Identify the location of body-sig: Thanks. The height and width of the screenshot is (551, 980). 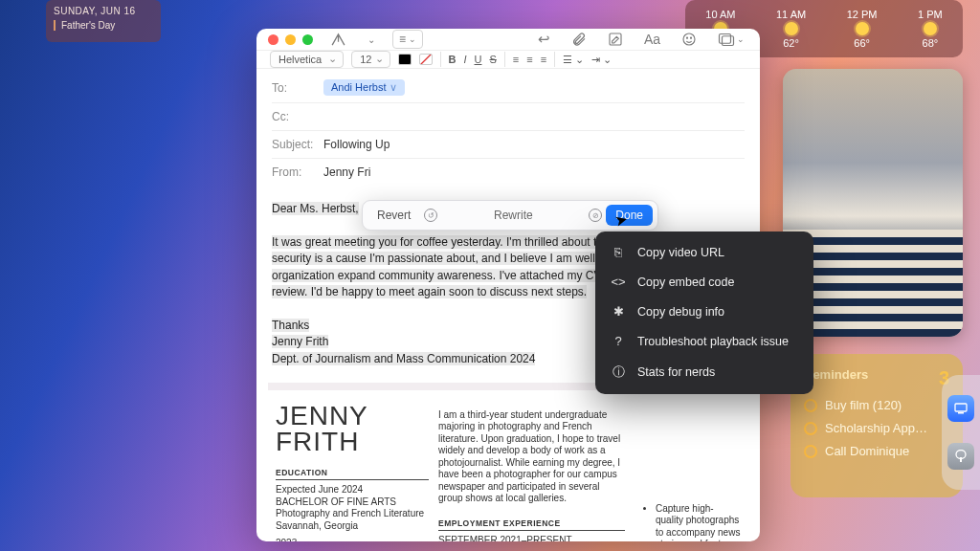
(291, 325).